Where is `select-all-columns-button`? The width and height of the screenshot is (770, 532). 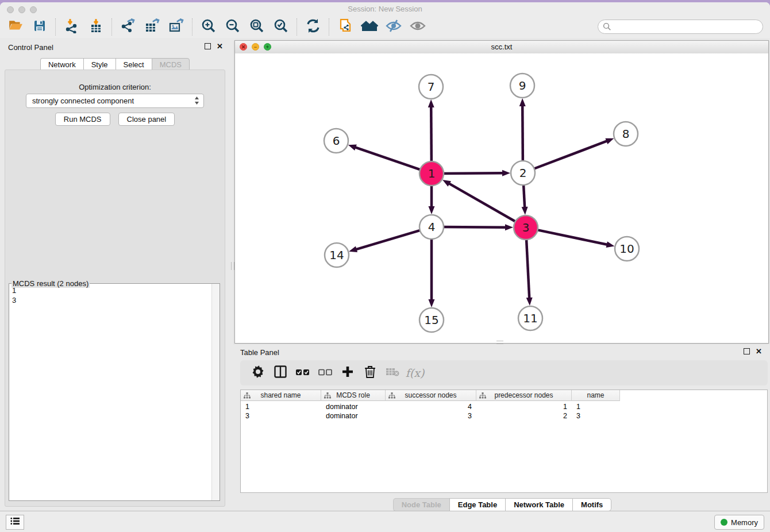
select-all-columns-button is located at coordinates (303, 373).